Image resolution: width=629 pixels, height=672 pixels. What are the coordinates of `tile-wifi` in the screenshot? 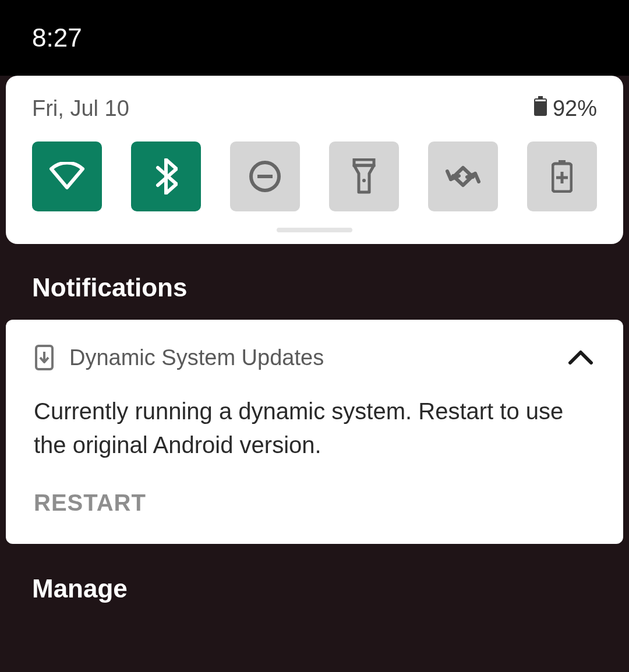 It's located at (67, 176).